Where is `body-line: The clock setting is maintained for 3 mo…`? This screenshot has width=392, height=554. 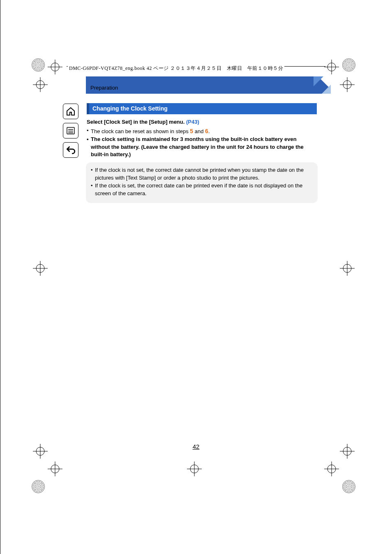 body-line: The clock setting is maintained for 3 mo… is located at coordinates (204, 147).